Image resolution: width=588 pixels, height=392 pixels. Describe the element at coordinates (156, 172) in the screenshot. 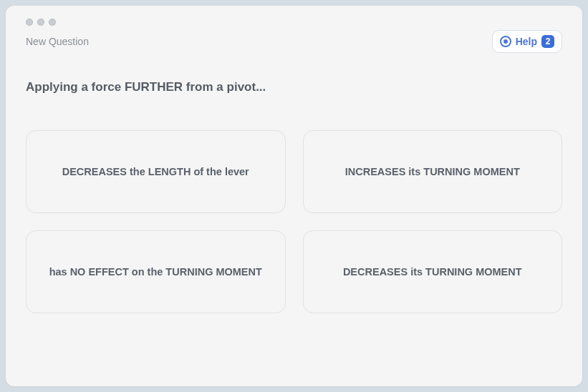

I see `answer-option-1: DECREASES the LENGTH of the lever` at that location.